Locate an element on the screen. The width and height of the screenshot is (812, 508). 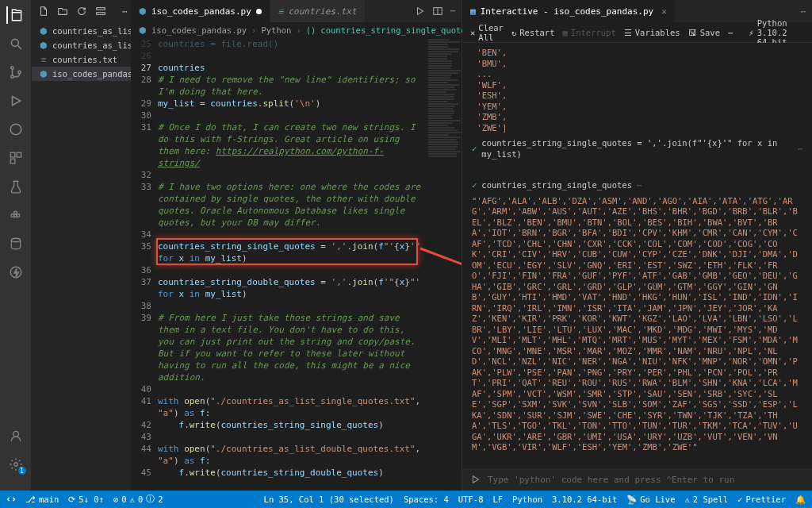
clear-all-button: ✕ Clear All is located at coordinates (487, 33).